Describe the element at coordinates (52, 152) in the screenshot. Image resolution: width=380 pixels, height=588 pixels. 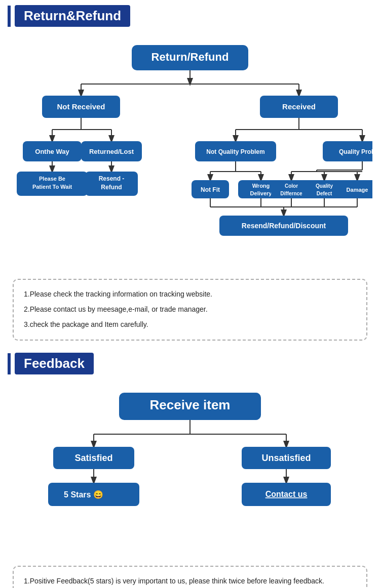
I see `svg-text: Onthe Way` at that location.